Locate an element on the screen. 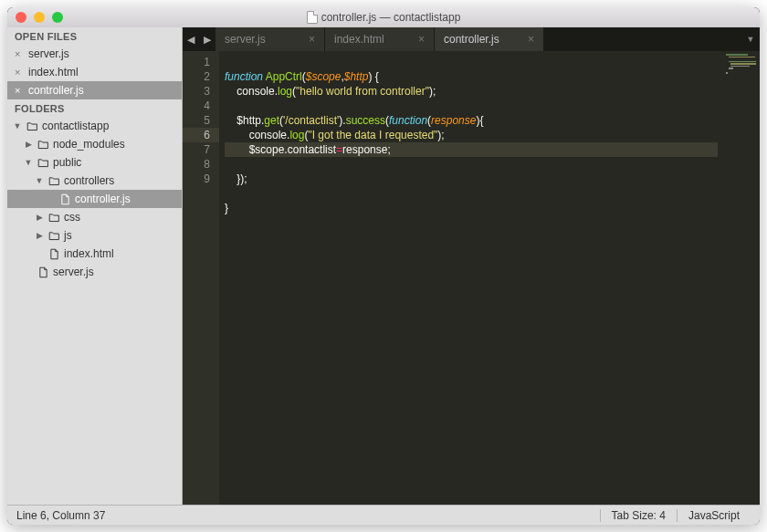 This screenshot has height=532, width=767. line-number: 3 is located at coordinates (196, 91).